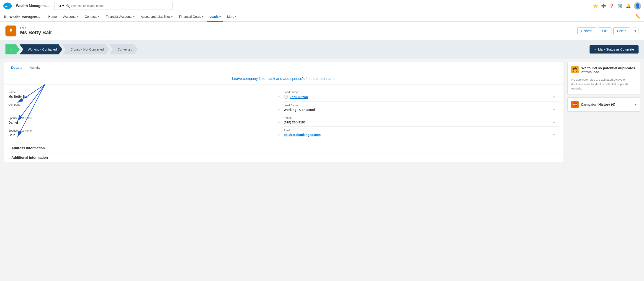 The height and width of the screenshot is (281, 644). What do you see at coordinates (620, 6) in the screenshot?
I see `settings-icon: ⚙️` at bounding box center [620, 6].